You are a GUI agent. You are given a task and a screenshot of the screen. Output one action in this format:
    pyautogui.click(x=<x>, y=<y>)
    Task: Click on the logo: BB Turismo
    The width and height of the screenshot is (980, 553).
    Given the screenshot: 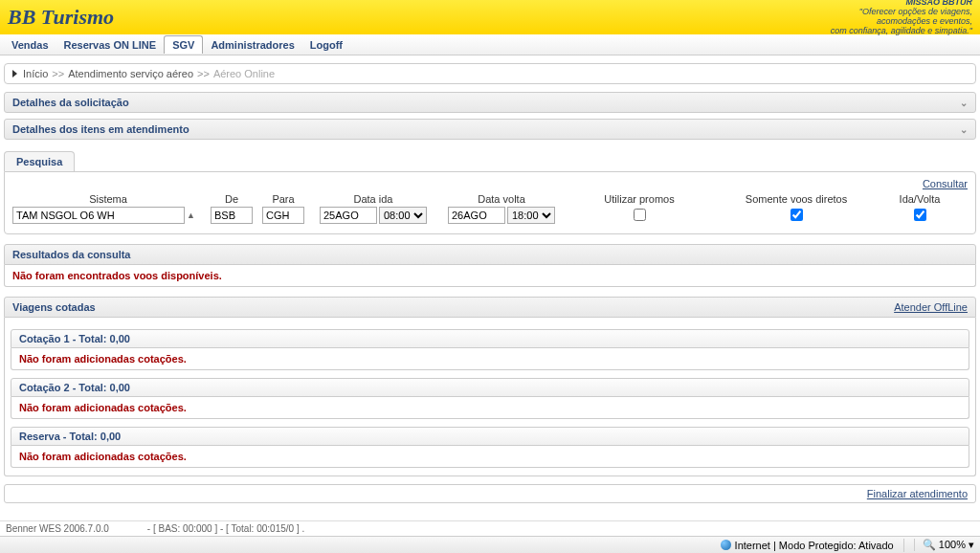 What is the action you would take?
    pyautogui.click(x=61, y=17)
    